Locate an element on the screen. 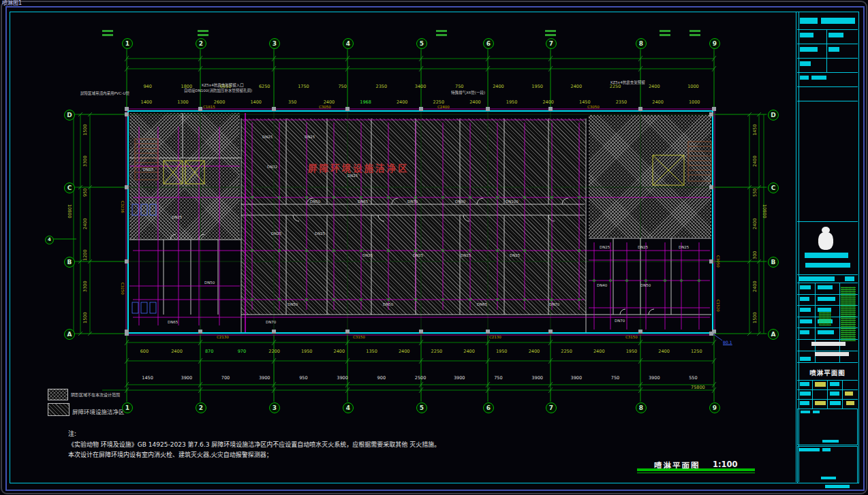 This screenshot has width=868, height=495. grid-bubble-bottom: 8 is located at coordinates (641, 408).